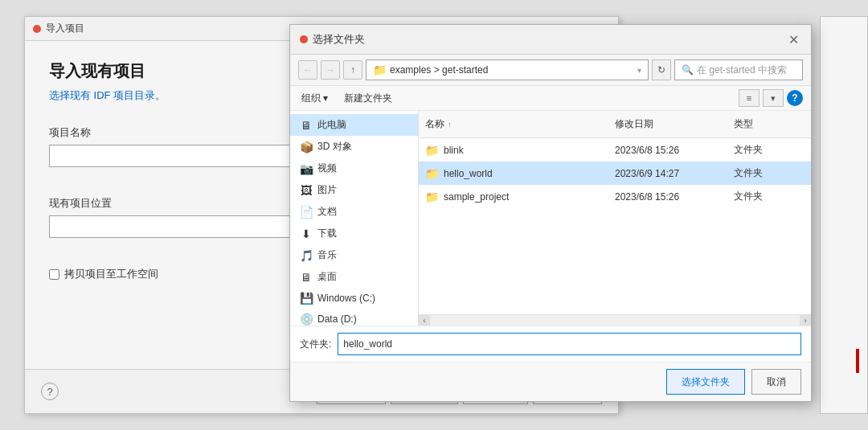 This screenshot has width=868, height=430. Describe the element at coordinates (50, 391) in the screenshot. I see `help-icon: ?` at that location.